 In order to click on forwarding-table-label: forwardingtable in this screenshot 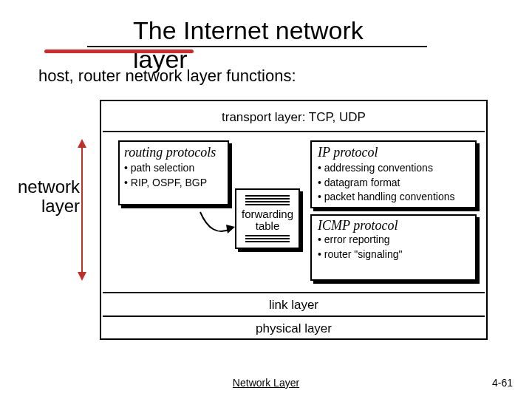, I will do `click(267, 220)`.